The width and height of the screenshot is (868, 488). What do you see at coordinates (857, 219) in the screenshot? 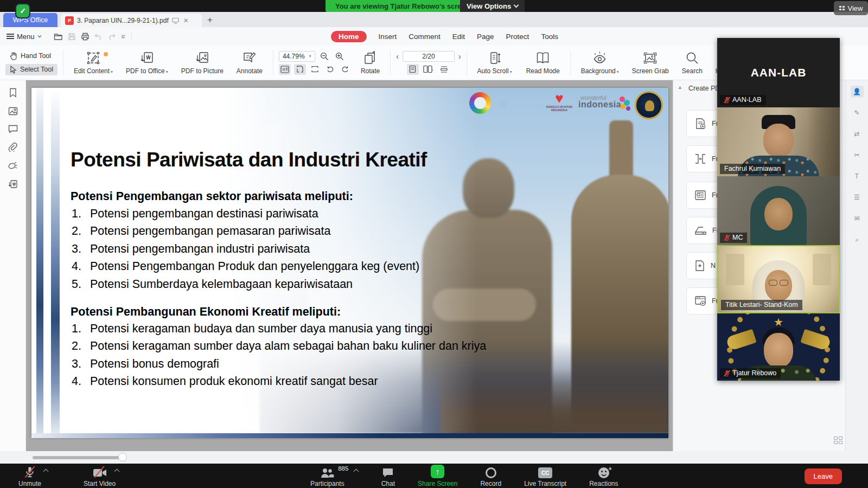
I see `edge-tool-icon: ✉` at bounding box center [857, 219].